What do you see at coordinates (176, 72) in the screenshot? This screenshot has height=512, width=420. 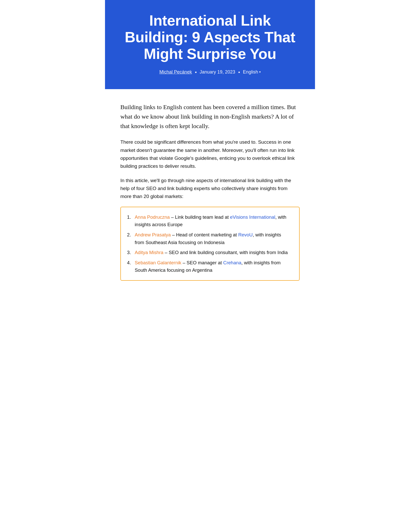 I see `author-link: Michal Pecánek` at bounding box center [176, 72].